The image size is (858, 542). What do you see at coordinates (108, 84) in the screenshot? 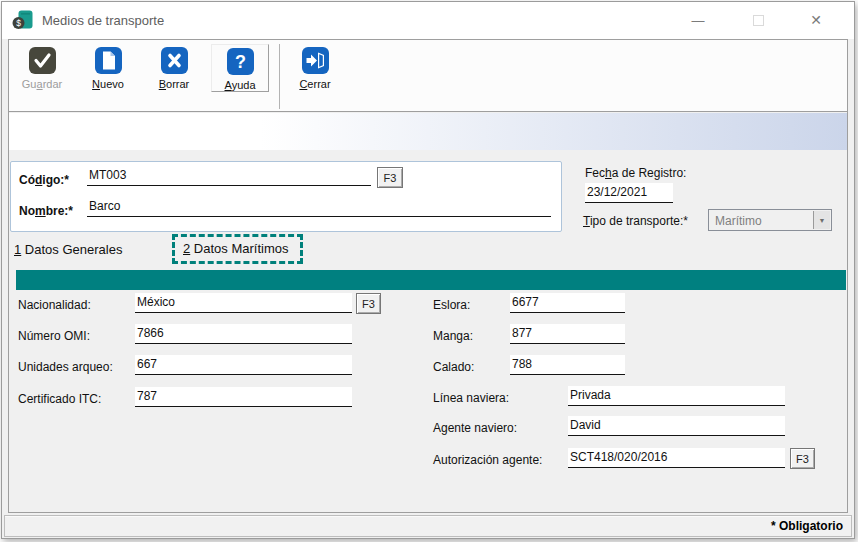
I see `nuevo-label: Nuevo` at bounding box center [108, 84].